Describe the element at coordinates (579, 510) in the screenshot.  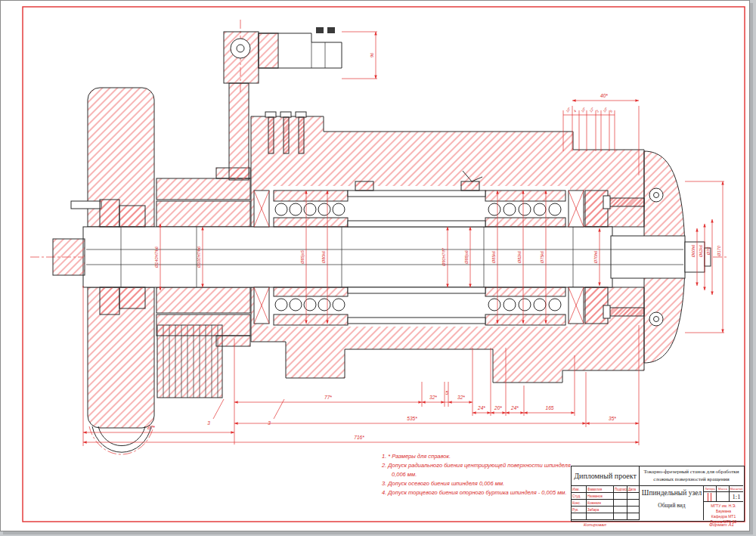
I see `role-label: Рук.` at that location.